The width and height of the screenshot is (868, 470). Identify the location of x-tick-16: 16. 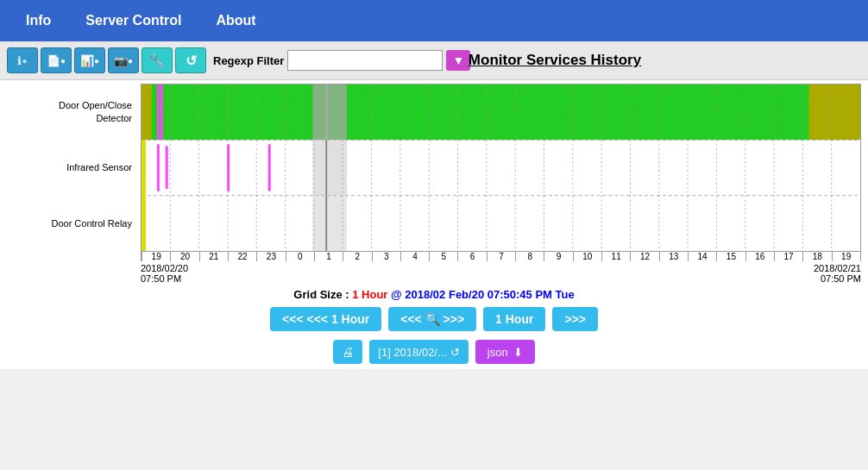
(759, 257).